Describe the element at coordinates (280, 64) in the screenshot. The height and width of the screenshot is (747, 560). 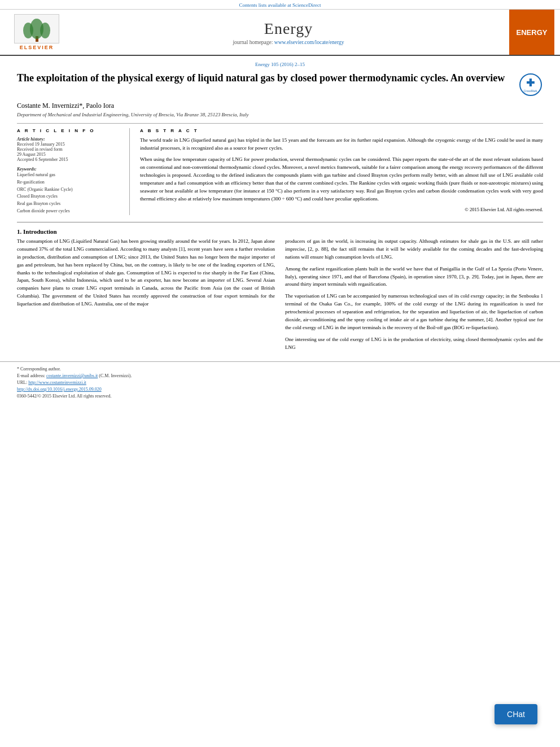
I see `citation-line: Energy 105 (2016) 2–15` at that location.